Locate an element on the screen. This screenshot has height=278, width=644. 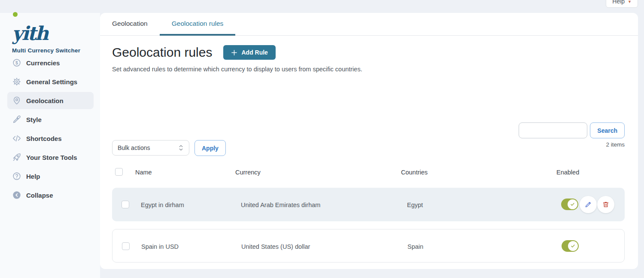
sidebar: yith Multi Currency Switcher $ Currencie… is located at coordinates (50, 145).